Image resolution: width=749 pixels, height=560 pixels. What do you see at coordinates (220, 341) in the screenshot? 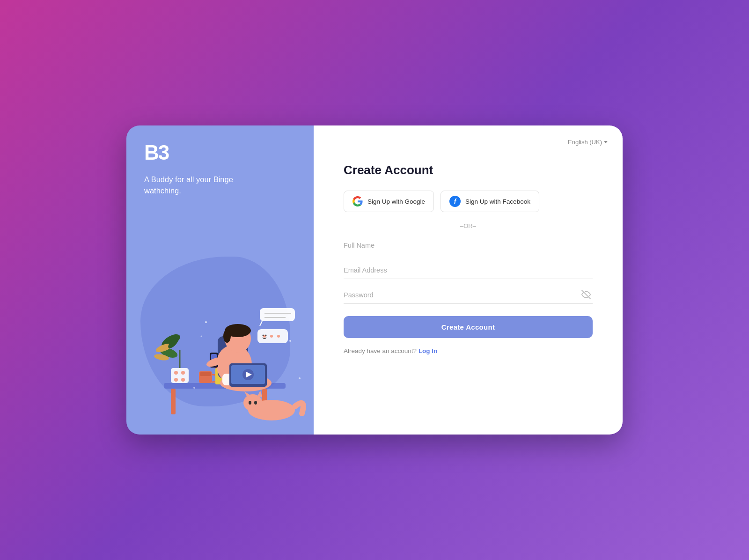
I see `illustration` at bounding box center [220, 341].